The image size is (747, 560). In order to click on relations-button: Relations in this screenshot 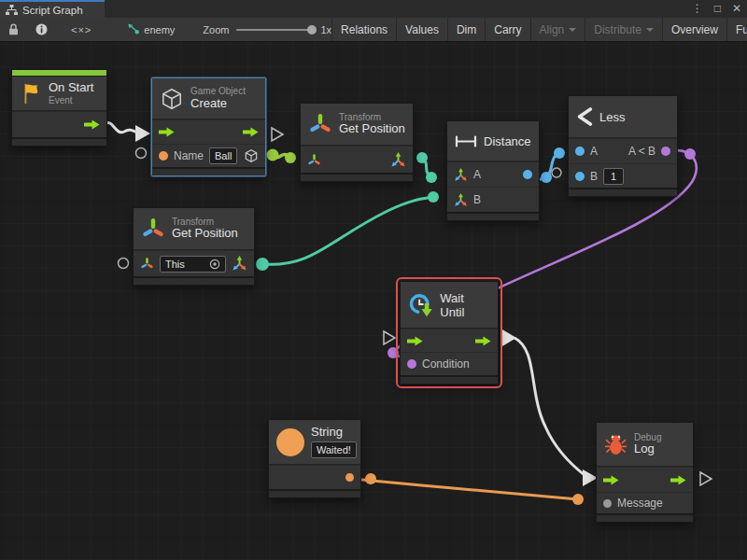, I will do `click(364, 30)`.